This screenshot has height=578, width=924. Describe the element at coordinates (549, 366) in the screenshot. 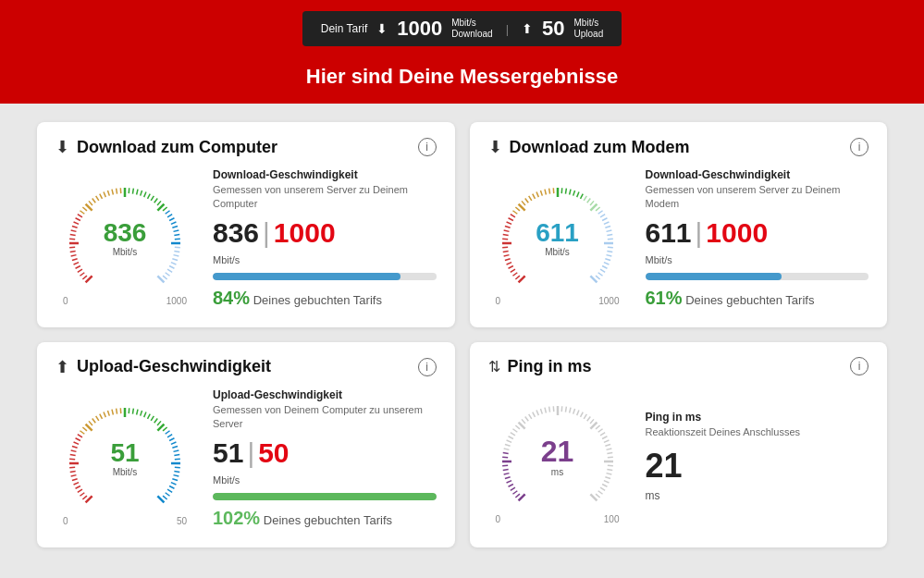

I see `card-title-ping: Ping in ms` at that location.